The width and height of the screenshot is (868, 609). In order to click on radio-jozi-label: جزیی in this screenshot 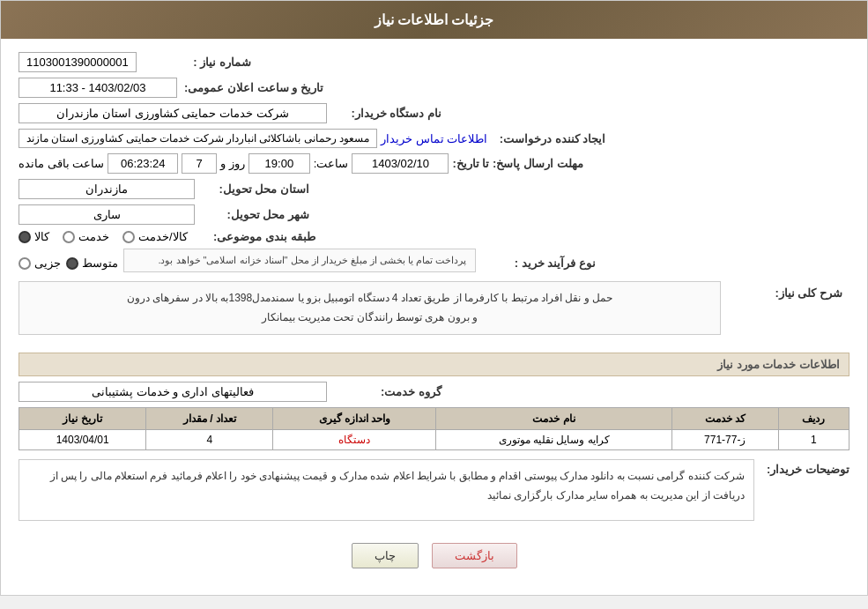, I will do `click(48, 263)`.